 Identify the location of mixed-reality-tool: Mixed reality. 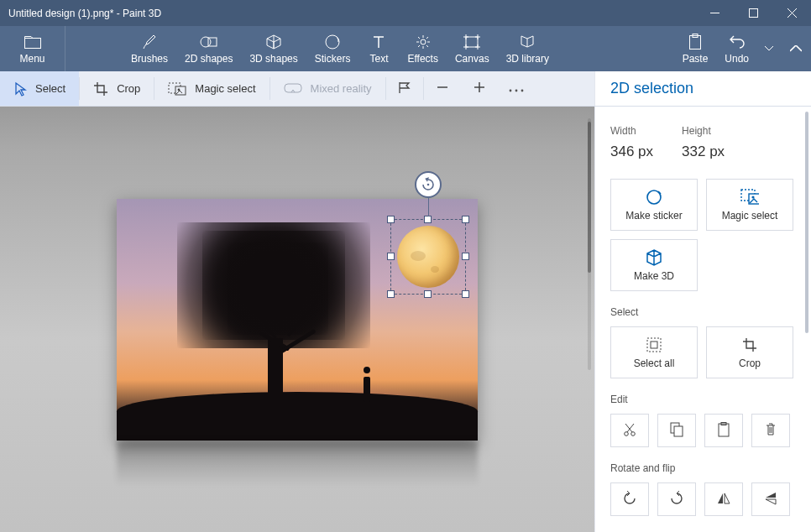
(327, 89).